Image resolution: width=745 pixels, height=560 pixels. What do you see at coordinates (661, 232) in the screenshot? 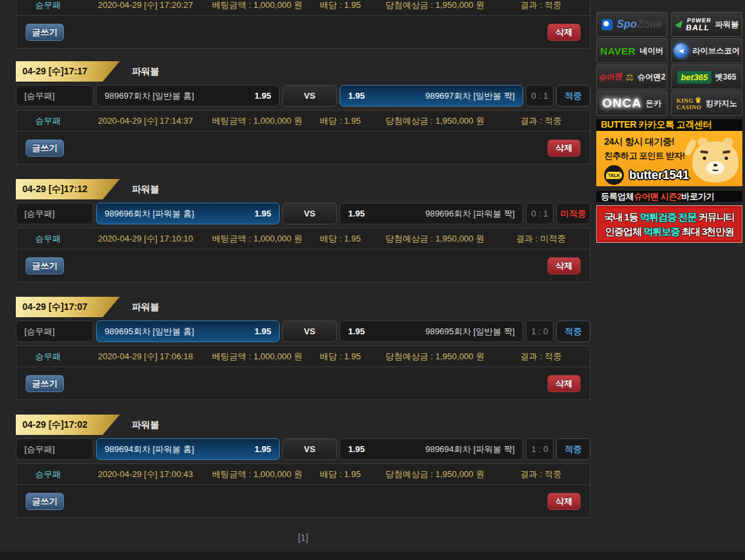
I see `red-banner-l2b: 먹튀보증` at bounding box center [661, 232].